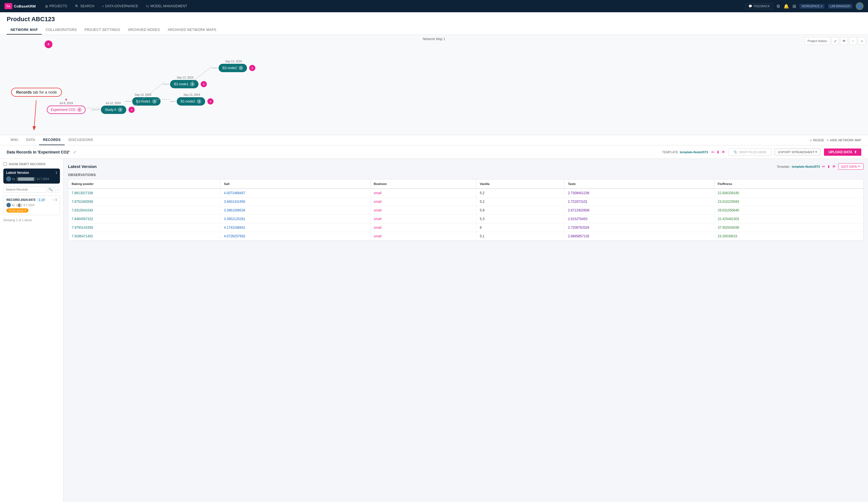 The width and height of the screenshot is (868, 502). Describe the element at coordinates (798, 152) in the screenshot. I see `export-spreadsheet-button: EXPORT SPREADSHEET ▾` at that location.